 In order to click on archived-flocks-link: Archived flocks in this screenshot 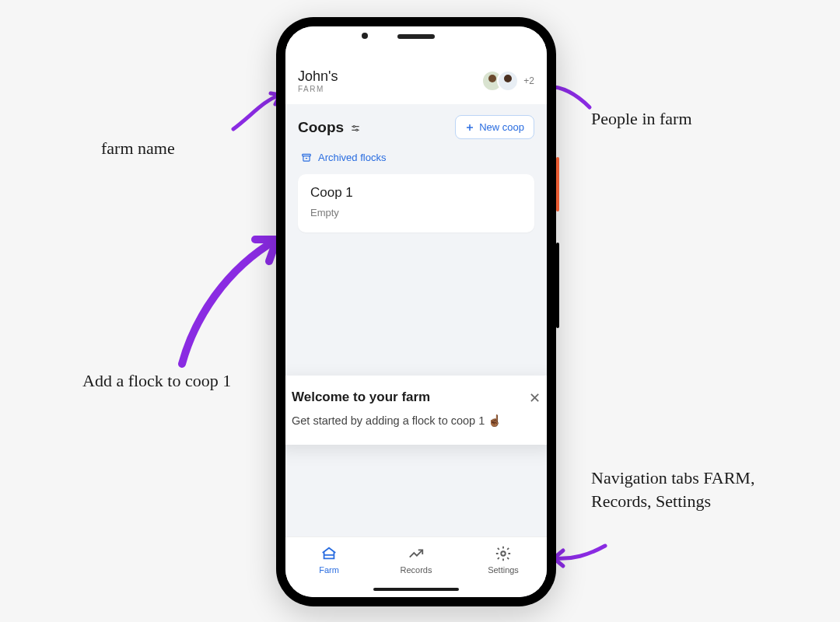, I will do `click(416, 157)`.